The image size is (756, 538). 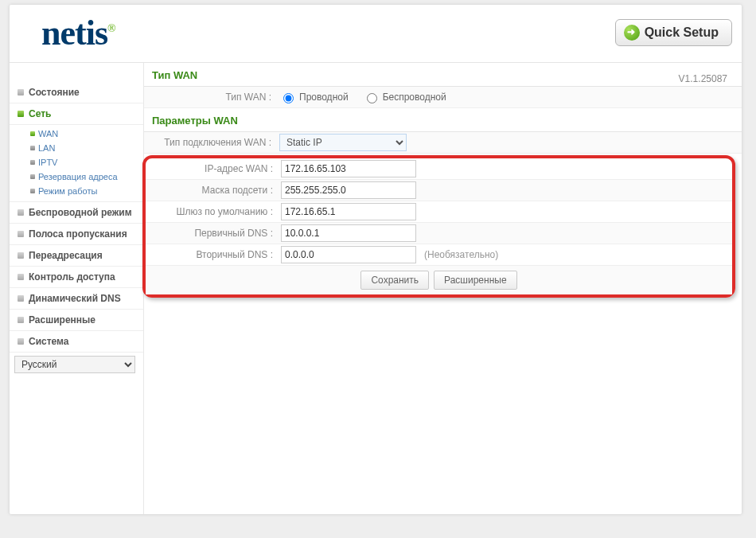 I want to click on sidebar-subitem-wan: WAN, so click(x=76, y=134).